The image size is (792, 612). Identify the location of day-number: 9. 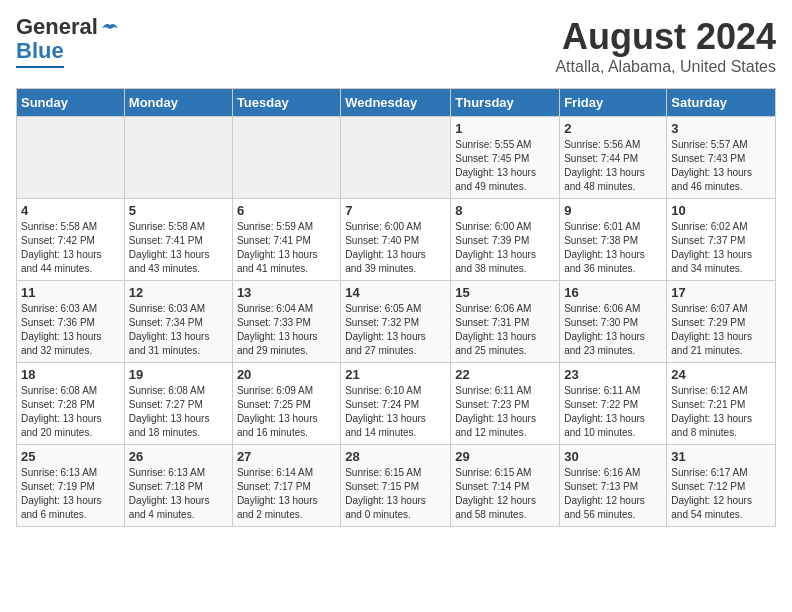
(613, 210).